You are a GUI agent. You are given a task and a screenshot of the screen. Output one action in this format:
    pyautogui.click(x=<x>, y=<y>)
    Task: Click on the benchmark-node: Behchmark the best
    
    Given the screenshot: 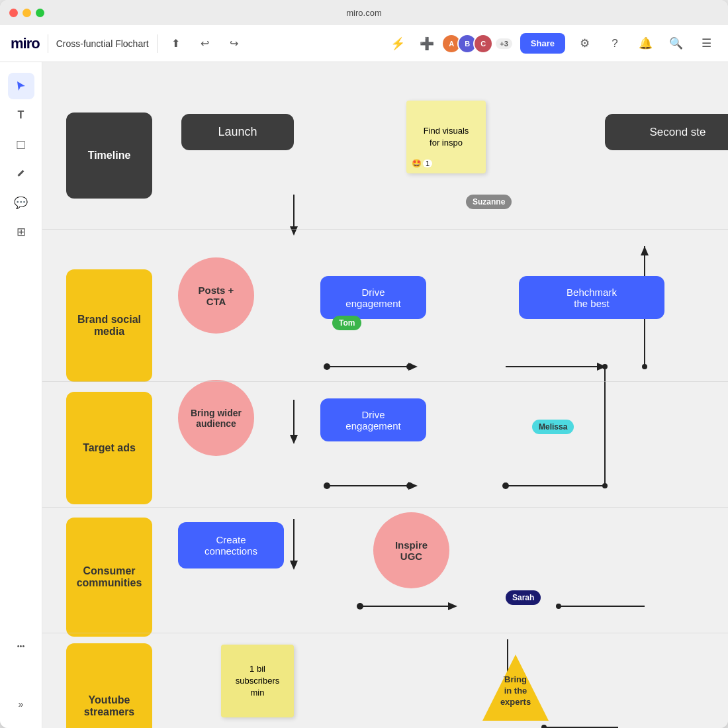 What is the action you would take?
    pyautogui.click(x=592, y=298)
    